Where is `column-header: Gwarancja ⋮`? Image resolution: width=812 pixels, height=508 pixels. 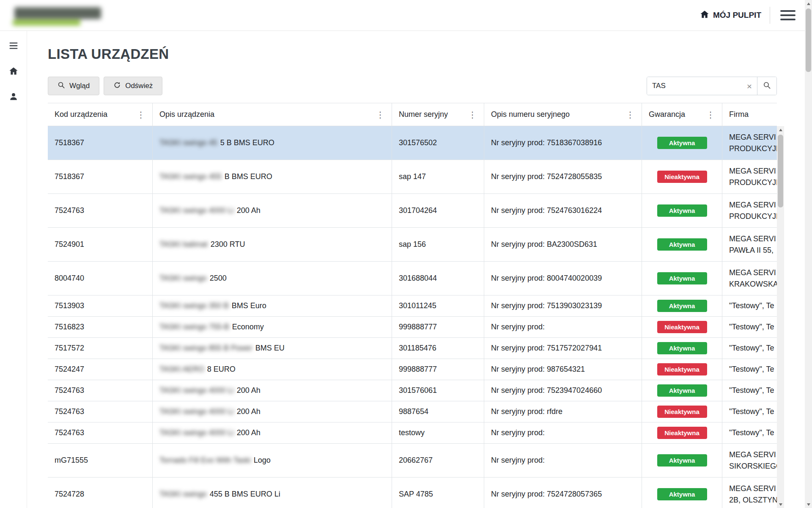 column-header: Gwarancja ⋮ is located at coordinates (682, 114).